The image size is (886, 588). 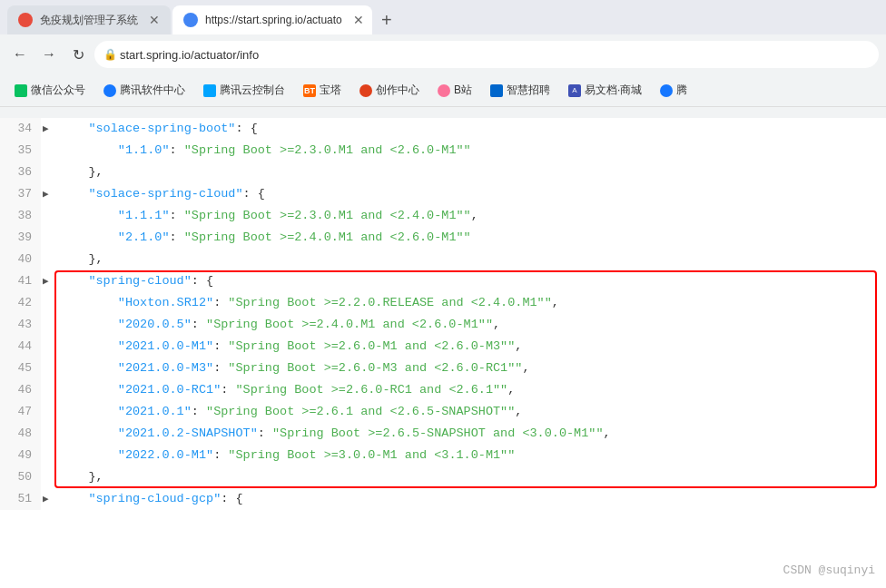 What do you see at coordinates (191, 20) in the screenshot?
I see `tab2-favicon` at bounding box center [191, 20].